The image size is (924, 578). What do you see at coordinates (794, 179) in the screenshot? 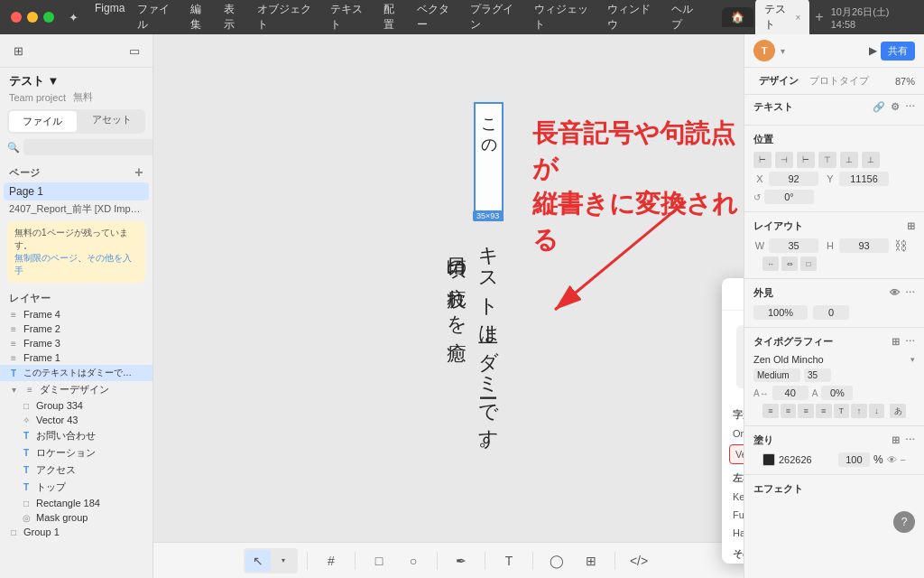
I see `x-input` at bounding box center [794, 179].